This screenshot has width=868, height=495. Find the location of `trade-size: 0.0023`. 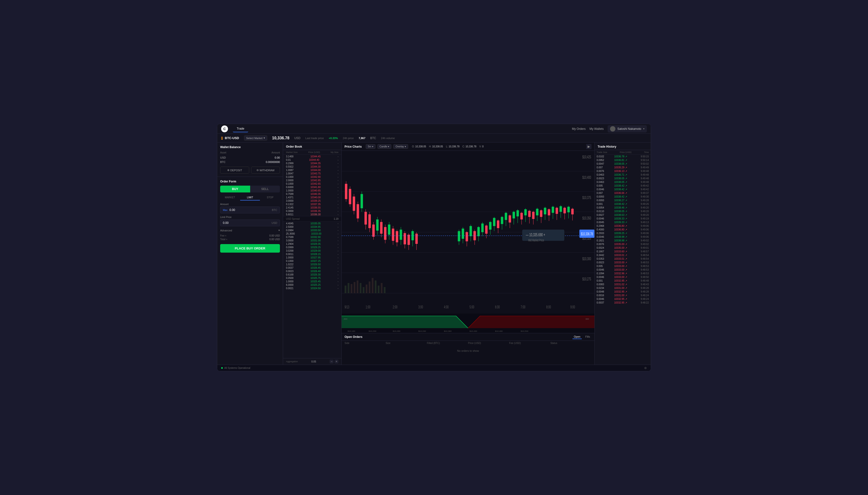

trade-size: 0.0023 is located at coordinates (603, 178).